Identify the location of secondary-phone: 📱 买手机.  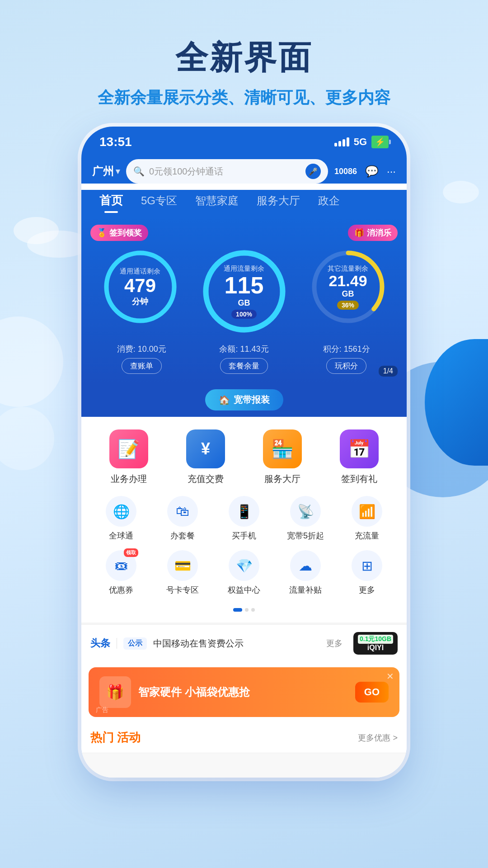
(244, 519).